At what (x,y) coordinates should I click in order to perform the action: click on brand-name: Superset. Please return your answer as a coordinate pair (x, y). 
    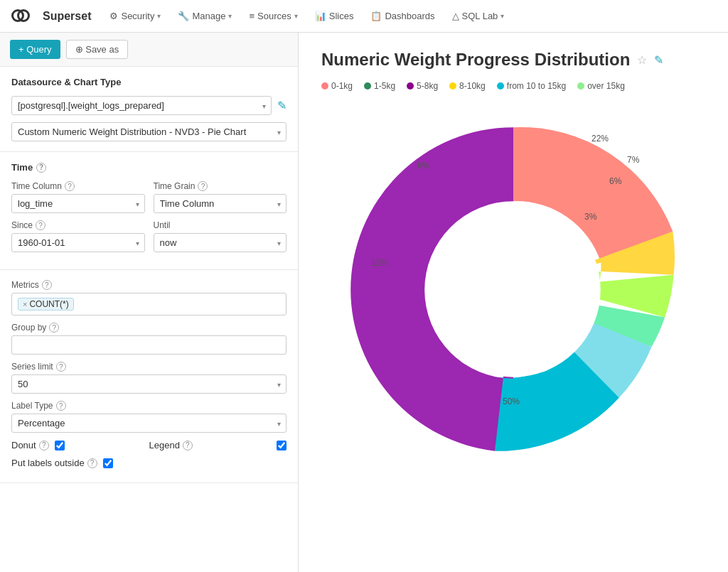
    Looking at the image, I should click on (67, 16).